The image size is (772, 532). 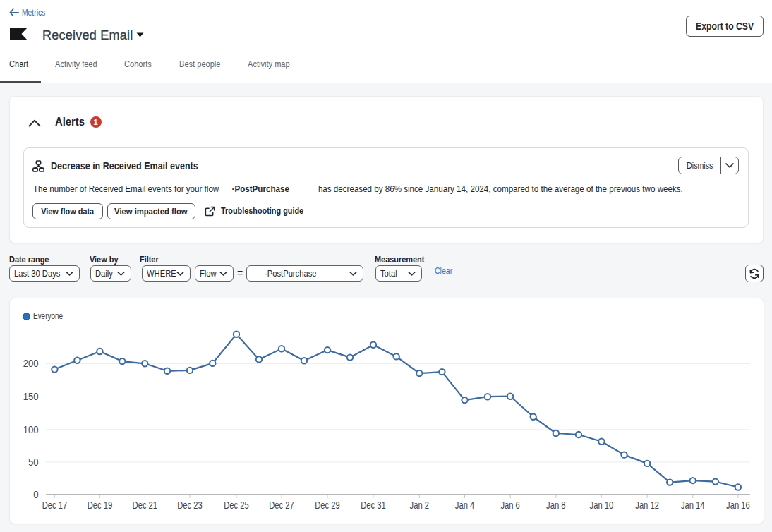 What do you see at coordinates (647, 505) in the screenshot?
I see `svg-text: Jan 12` at bounding box center [647, 505].